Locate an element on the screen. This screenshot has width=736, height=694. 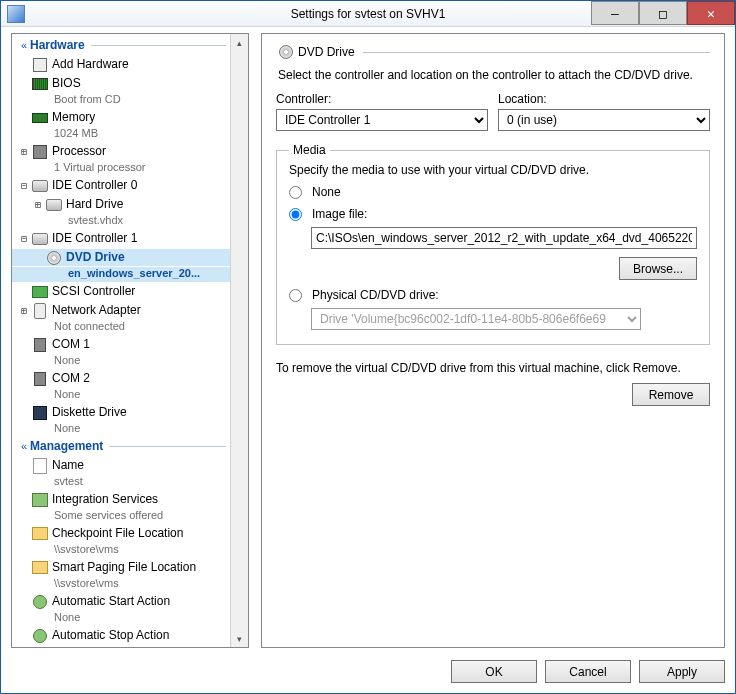
window-controls: — □ ✕ is located at coordinates (663, 14).